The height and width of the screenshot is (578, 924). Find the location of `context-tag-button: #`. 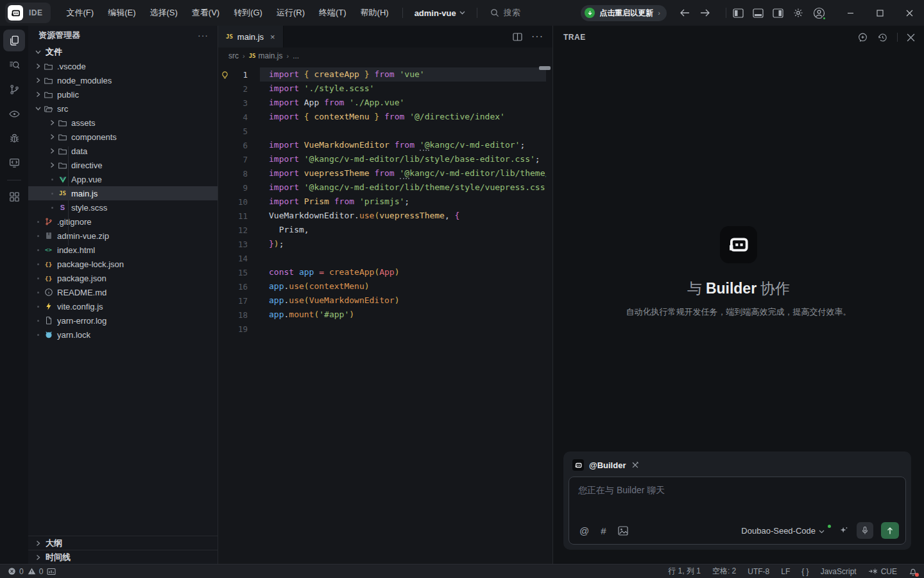

context-tag-button: # is located at coordinates (603, 530).